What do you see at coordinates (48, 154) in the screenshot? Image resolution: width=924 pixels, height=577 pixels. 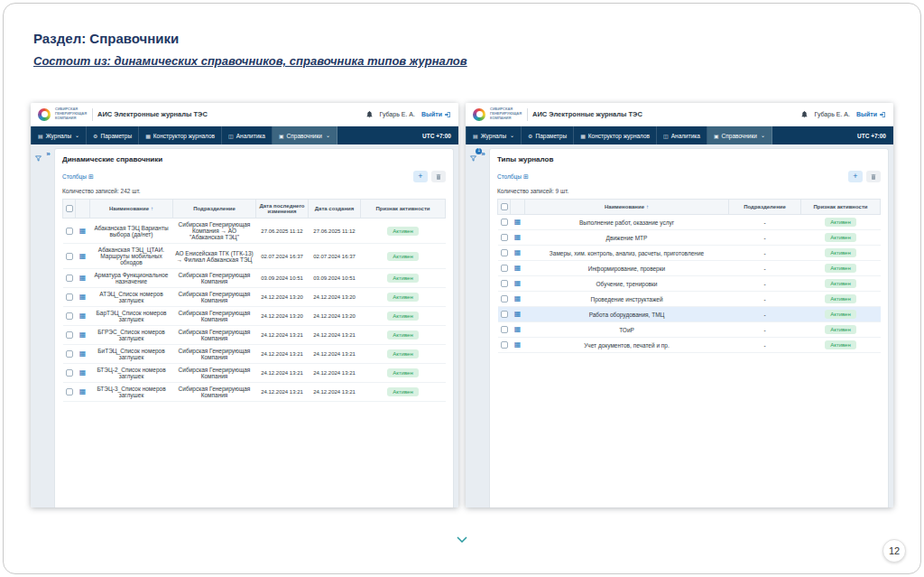 I see `expand-panel-icon: »` at bounding box center [48, 154].